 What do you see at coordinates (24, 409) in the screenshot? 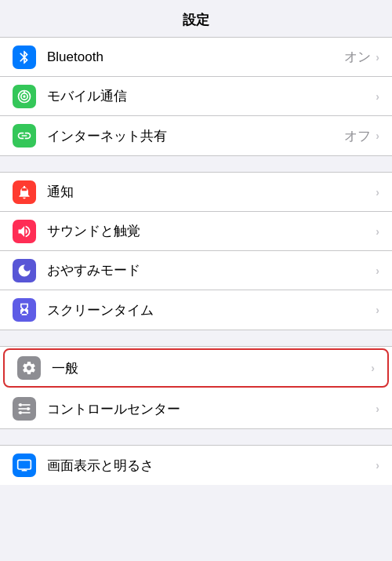
I see `sliders-icon` at bounding box center [24, 409].